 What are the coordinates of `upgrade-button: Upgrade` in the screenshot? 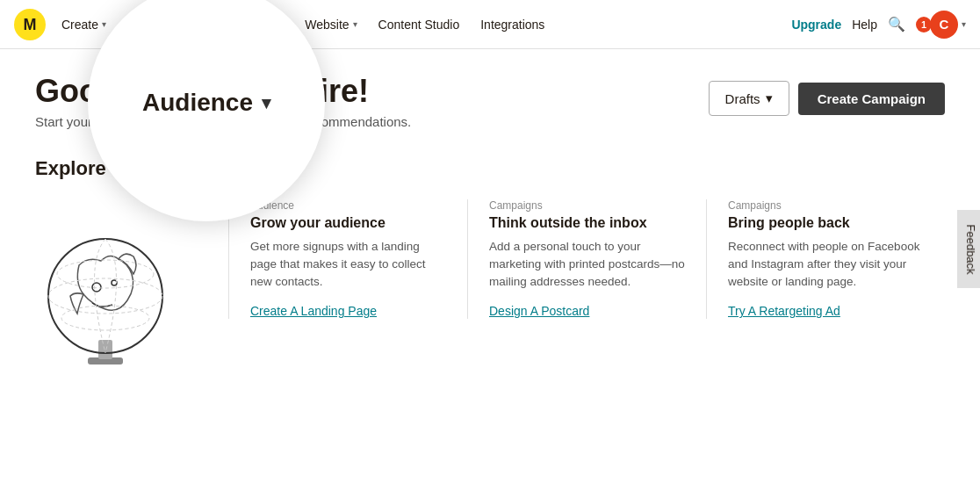 It's located at (817, 25).